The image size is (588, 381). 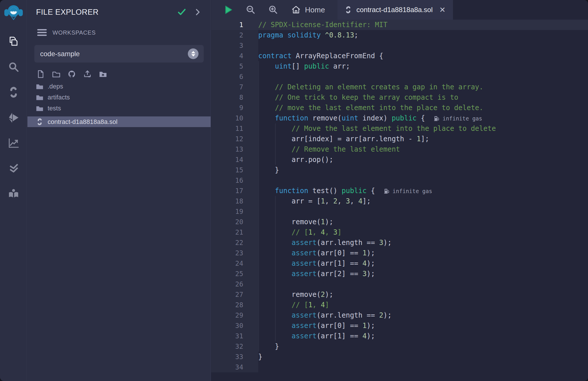 I want to click on tab-close-button: ✕, so click(x=443, y=10).